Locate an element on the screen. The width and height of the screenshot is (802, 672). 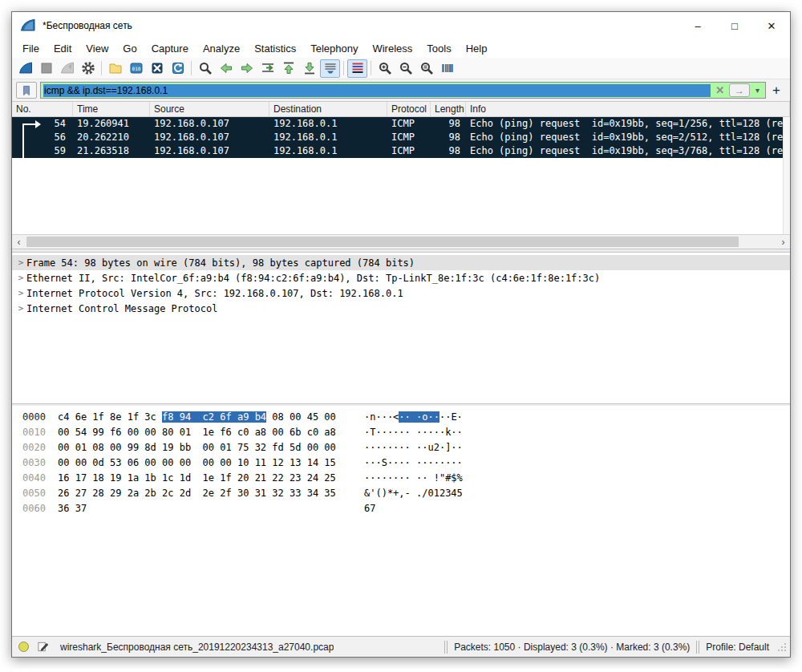
filter-dropdown-caret-icon: ▾ is located at coordinates (757, 90).